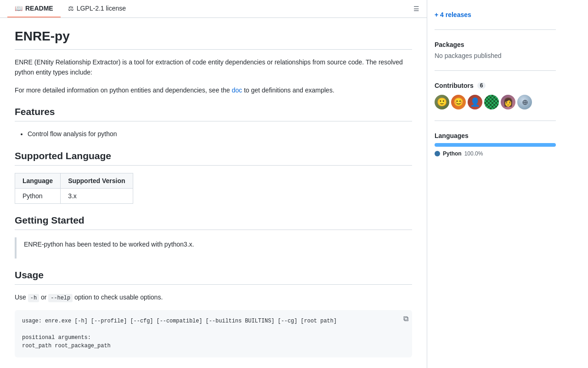  What do you see at coordinates (101, 8) in the screenshot?
I see `license-tab-label: LGPL-2.1 license` at bounding box center [101, 8].